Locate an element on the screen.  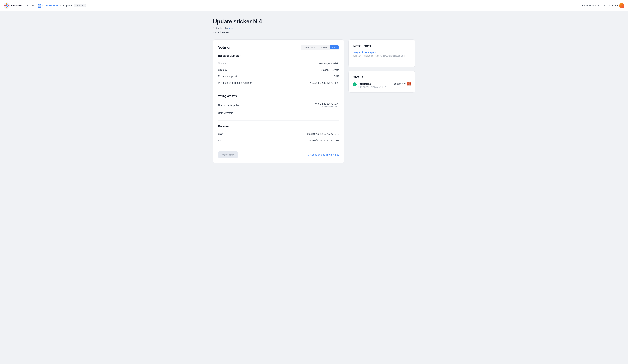
status-left: ✓ Published 2023/07/23 12:26 AM UTC+2 is located at coordinates (369, 85).